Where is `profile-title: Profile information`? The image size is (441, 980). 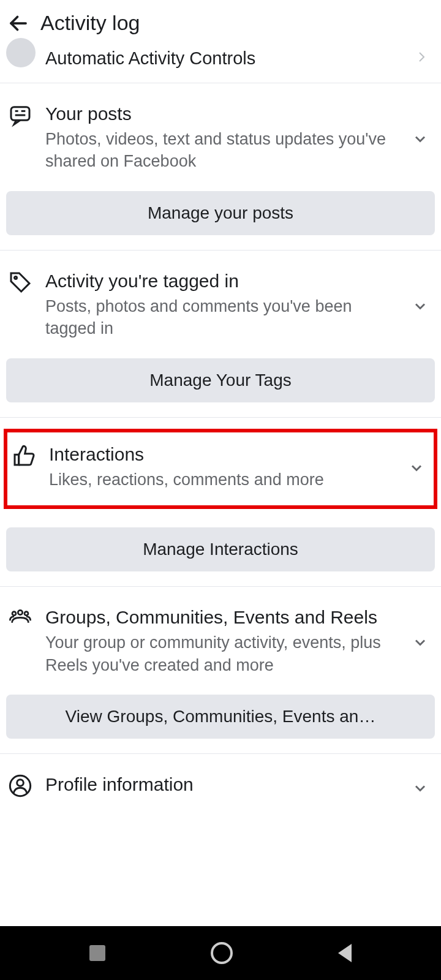
profile-title: Profile information is located at coordinates (223, 784).